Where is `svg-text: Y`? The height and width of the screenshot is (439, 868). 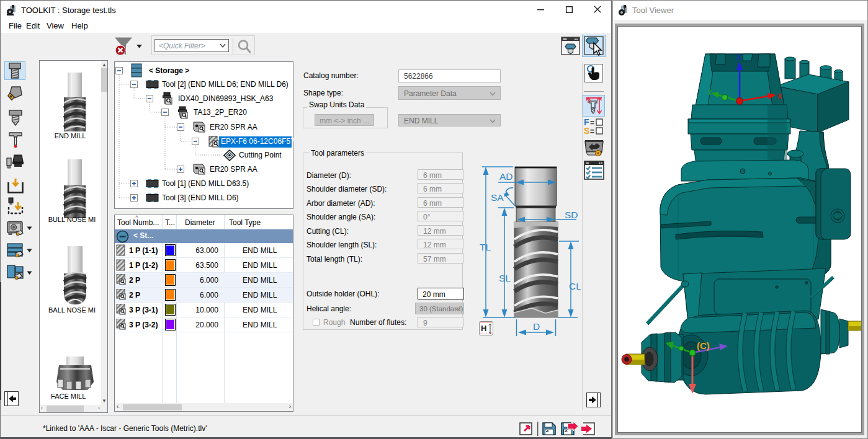
svg-text: Y is located at coordinates (710, 92).